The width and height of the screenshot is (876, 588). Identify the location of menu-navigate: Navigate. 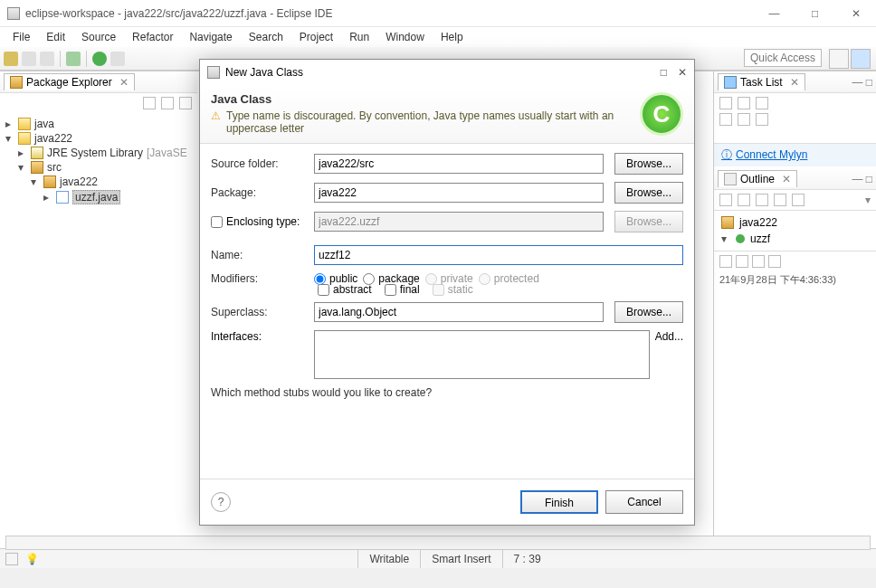
(210, 37).